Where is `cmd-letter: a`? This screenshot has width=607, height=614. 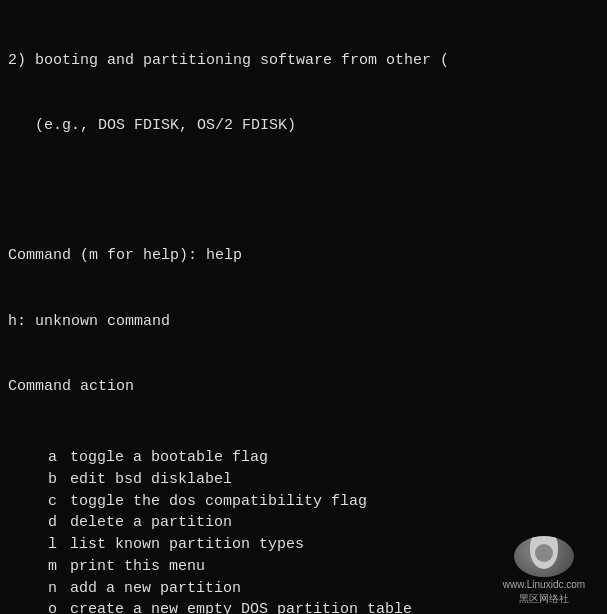
cmd-letter: a is located at coordinates (59, 458).